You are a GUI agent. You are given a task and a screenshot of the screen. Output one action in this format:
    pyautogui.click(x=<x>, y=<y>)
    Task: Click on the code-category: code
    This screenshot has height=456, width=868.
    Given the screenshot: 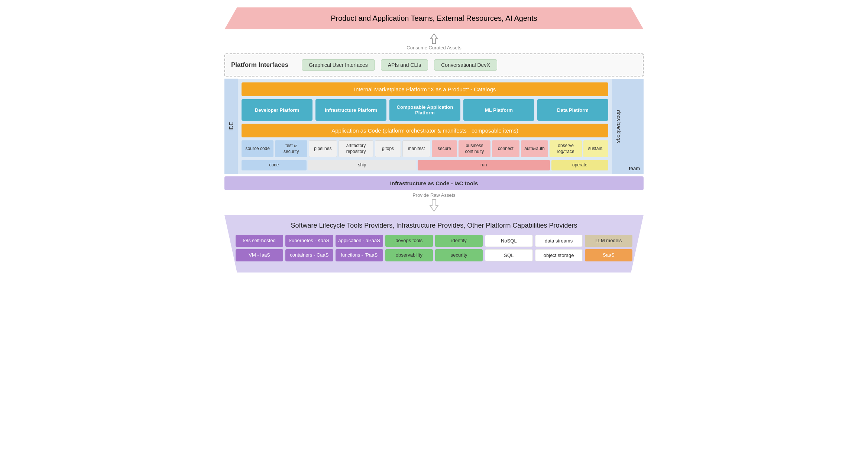 What is the action you would take?
    pyautogui.click(x=274, y=165)
    